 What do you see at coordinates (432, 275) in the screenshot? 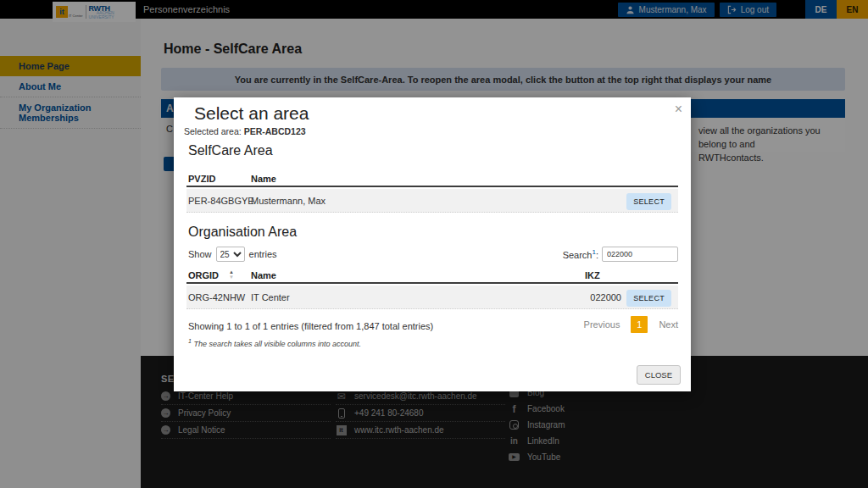
I see `organisation-table-header: ORGID ▲▼ Name IKZ` at bounding box center [432, 275].